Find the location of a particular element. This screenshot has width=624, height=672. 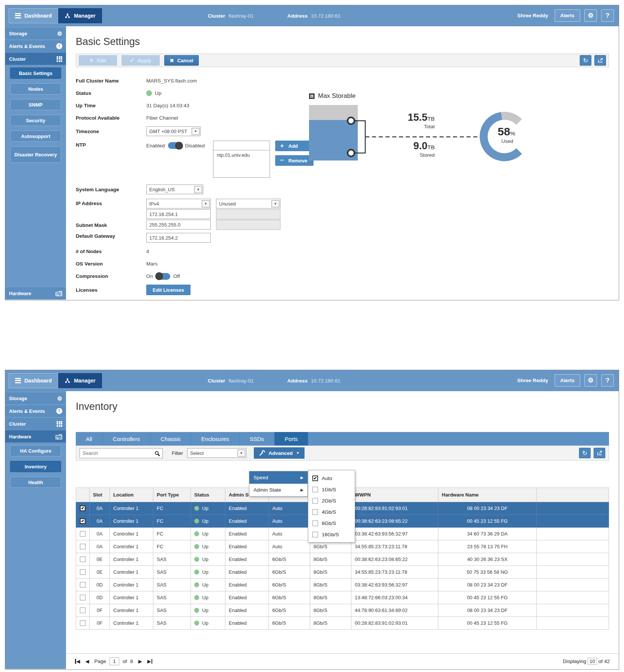

edit-button: ✎ Edit is located at coordinates (98, 60).